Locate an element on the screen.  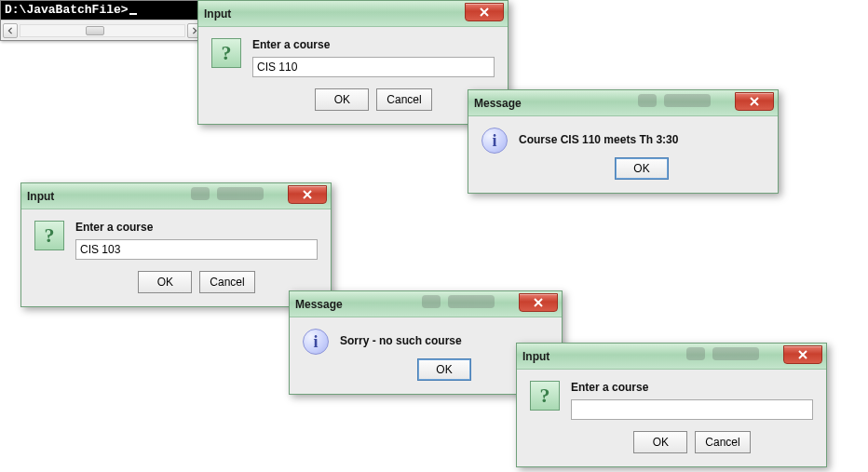
scroll-track is located at coordinates (102, 31).